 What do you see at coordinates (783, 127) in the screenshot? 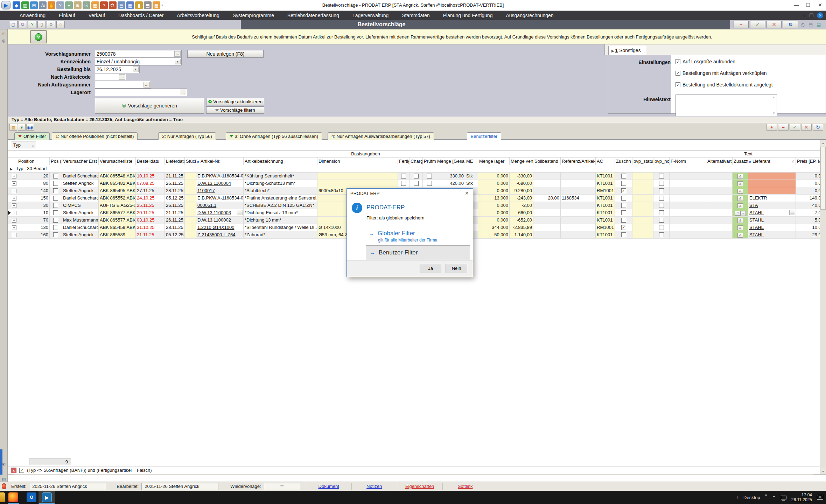
I see `remove-row-button: –` at bounding box center [783, 127].